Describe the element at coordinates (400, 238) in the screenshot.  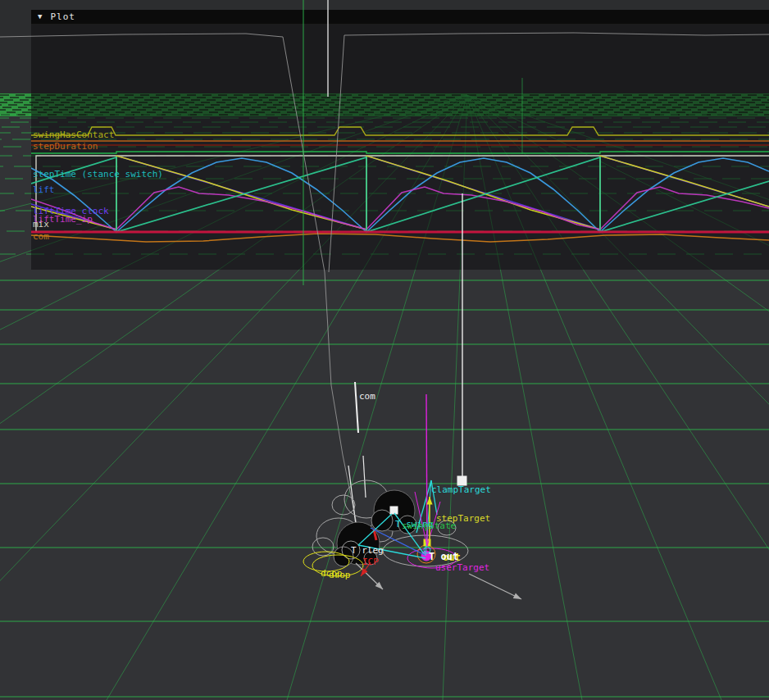
I see `plot-series-com` at that location.